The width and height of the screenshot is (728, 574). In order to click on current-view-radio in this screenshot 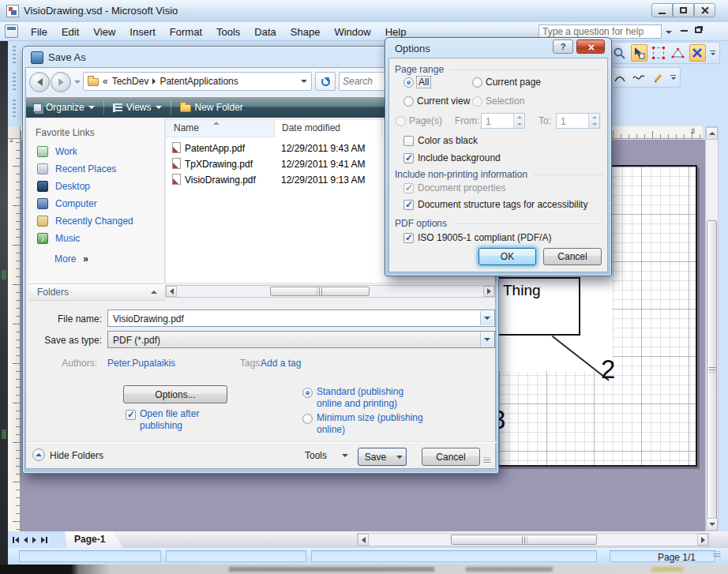, I will do `click(409, 101)`.